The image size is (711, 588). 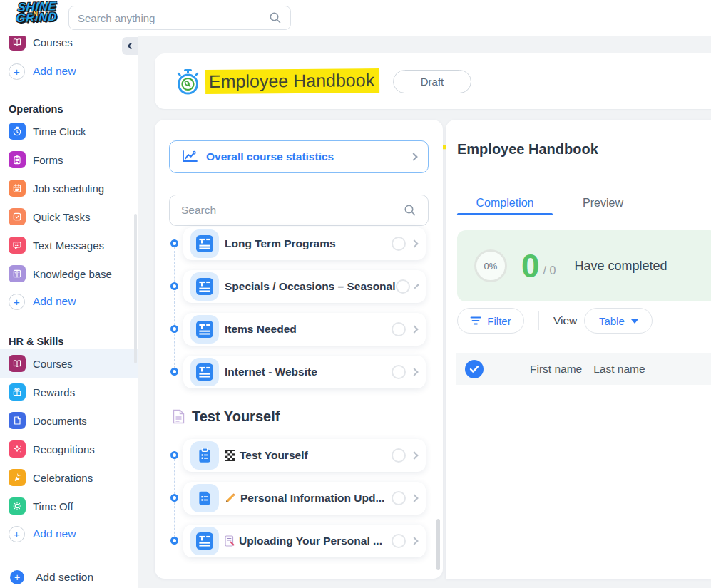 What do you see at coordinates (130, 46) in the screenshot?
I see `sidebar-collapse-button` at bounding box center [130, 46].